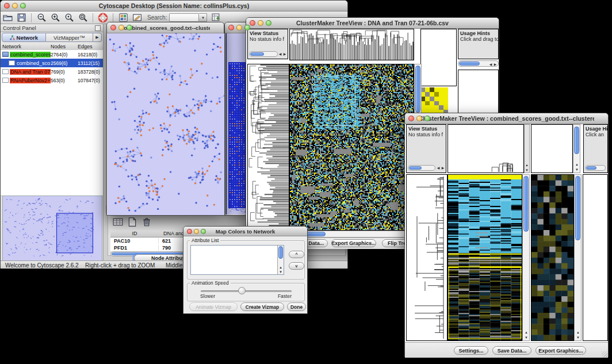  I want to click on labels-vscrollbar: ▲ ▼, so click(576, 148).